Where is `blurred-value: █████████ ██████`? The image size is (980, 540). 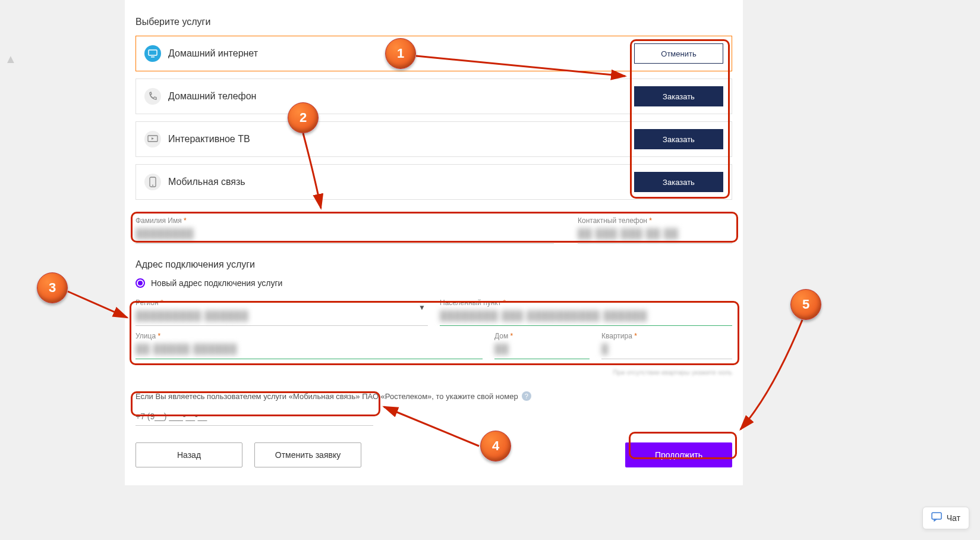
blurred-value: █████████ ██████ is located at coordinates (282, 316).